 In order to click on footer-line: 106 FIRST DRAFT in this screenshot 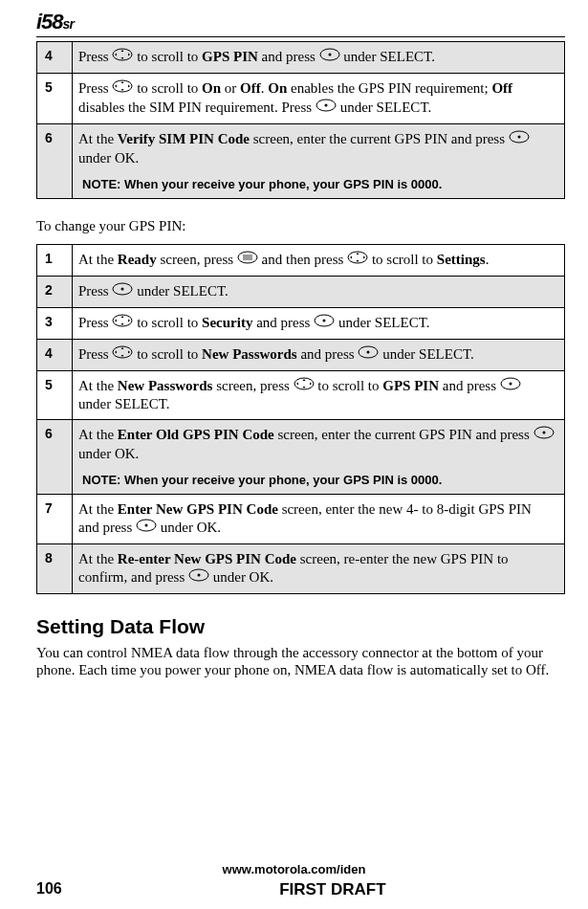, I will do `click(300, 890)`.